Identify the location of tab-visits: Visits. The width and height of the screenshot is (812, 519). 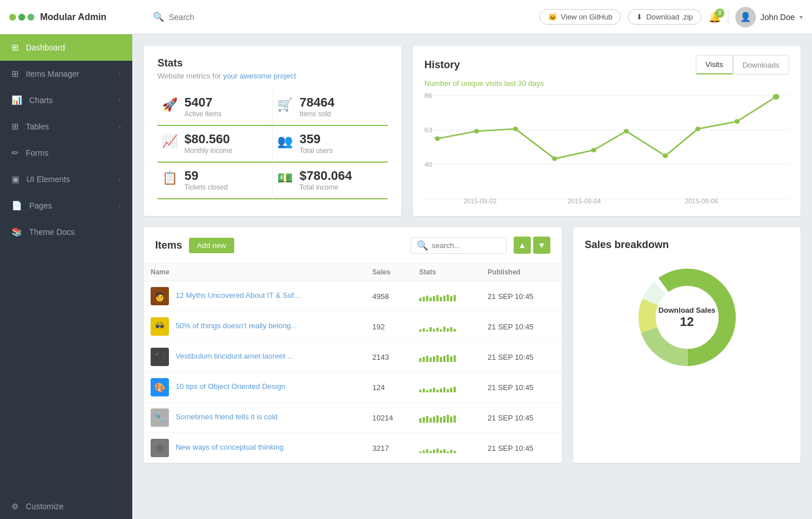
(715, 65).